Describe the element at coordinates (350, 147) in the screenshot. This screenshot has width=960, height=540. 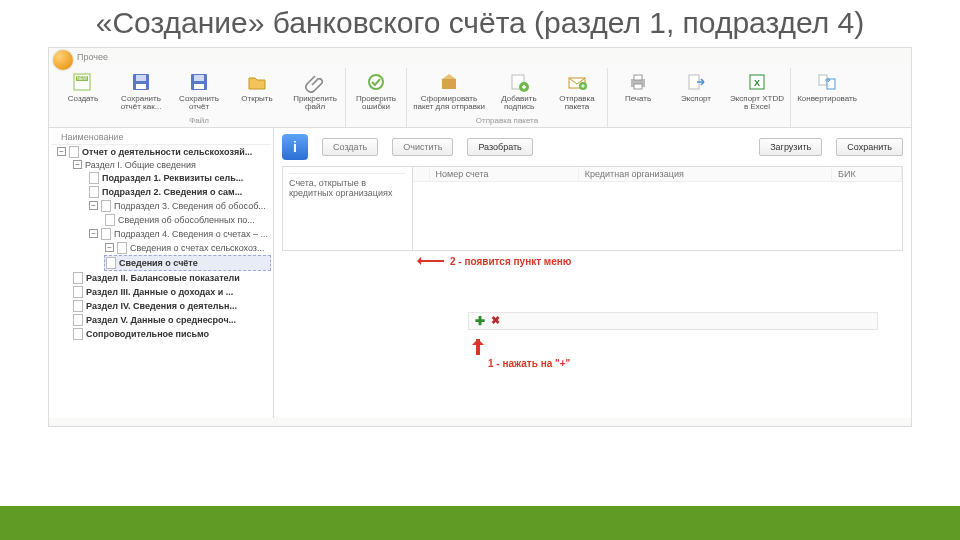
I see `btn-create: Создать` at that location.